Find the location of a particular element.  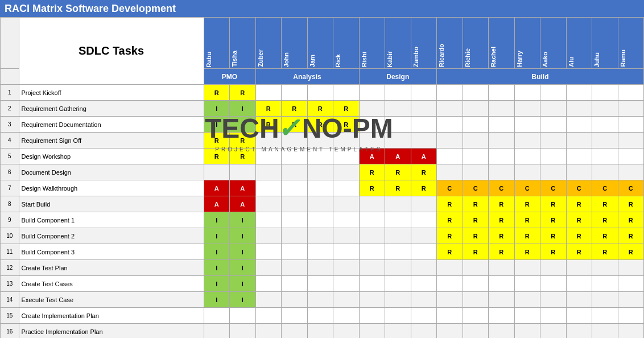

row-num-3: 3 is located at coordinates (10, 125).